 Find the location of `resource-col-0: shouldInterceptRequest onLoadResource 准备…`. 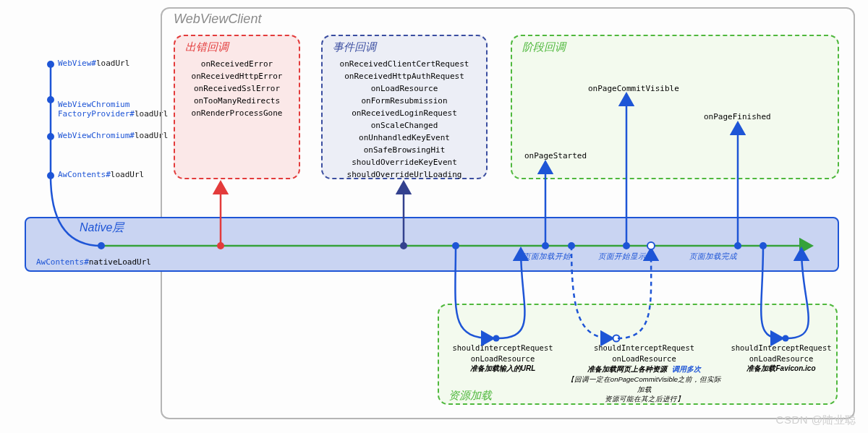

resource-col-0: shouldInterceptRequest onLoadResource 准备… is located at coordinates (503, 359).